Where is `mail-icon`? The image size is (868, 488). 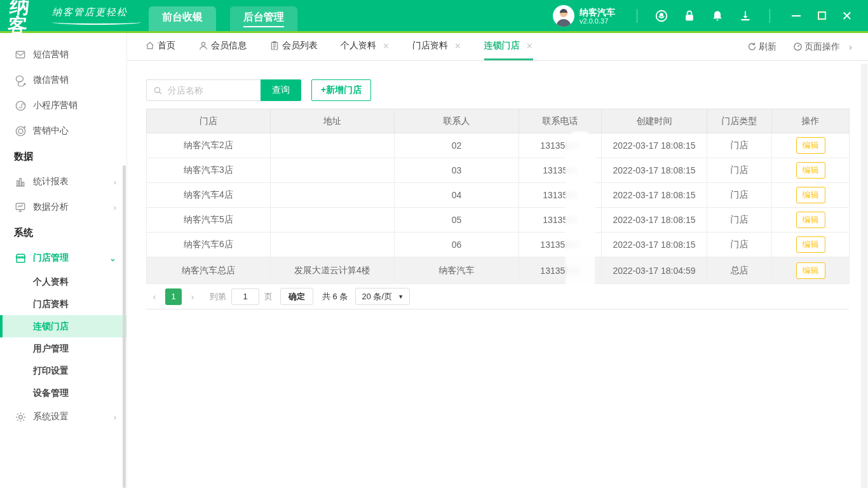 mail-icon is located at coordinates (20, 55).